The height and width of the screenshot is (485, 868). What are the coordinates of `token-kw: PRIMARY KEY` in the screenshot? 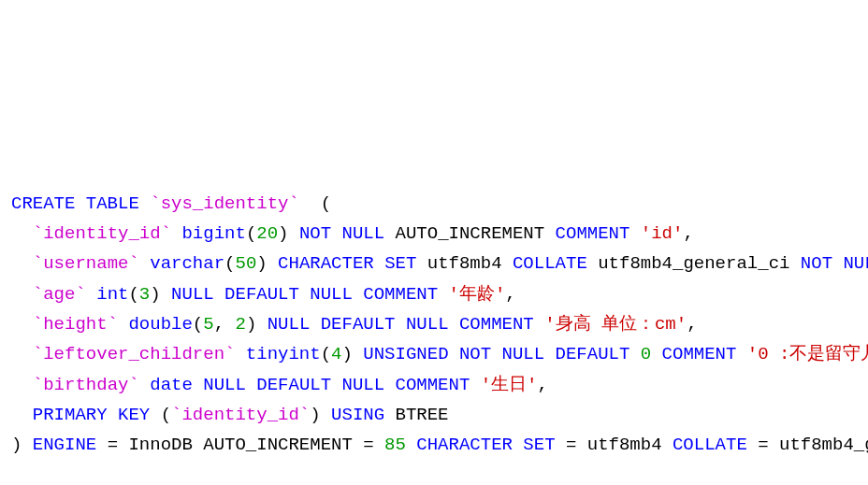 It's located at (92, 415).